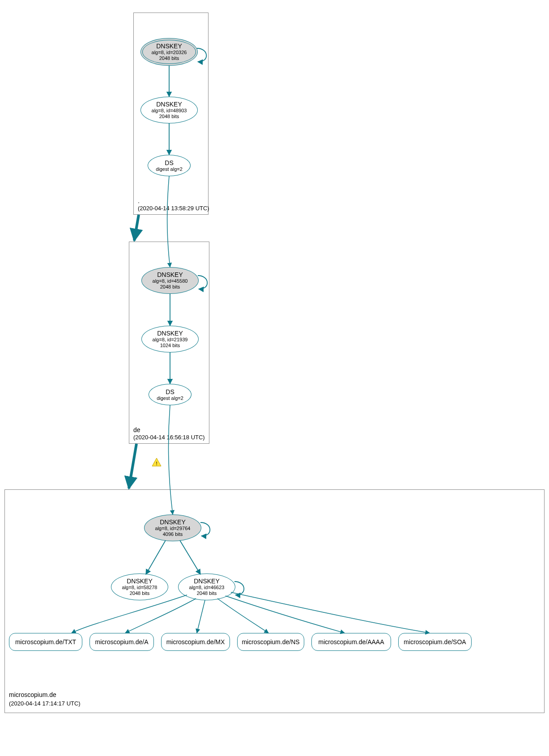  Describe the element at coordinates (196, 642) in the screenshot. I see `rrset-mx: microscopium.de/MX` at that location.